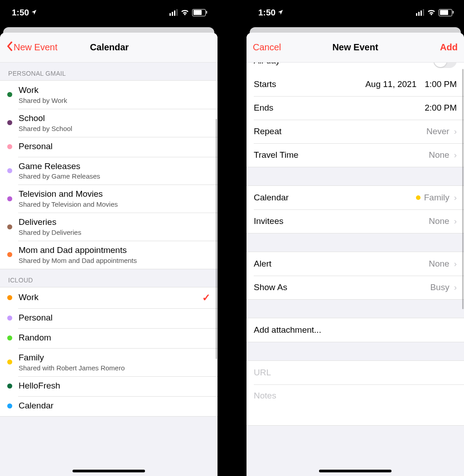  I want to click on calendar-name: Random, so click(114, 338).